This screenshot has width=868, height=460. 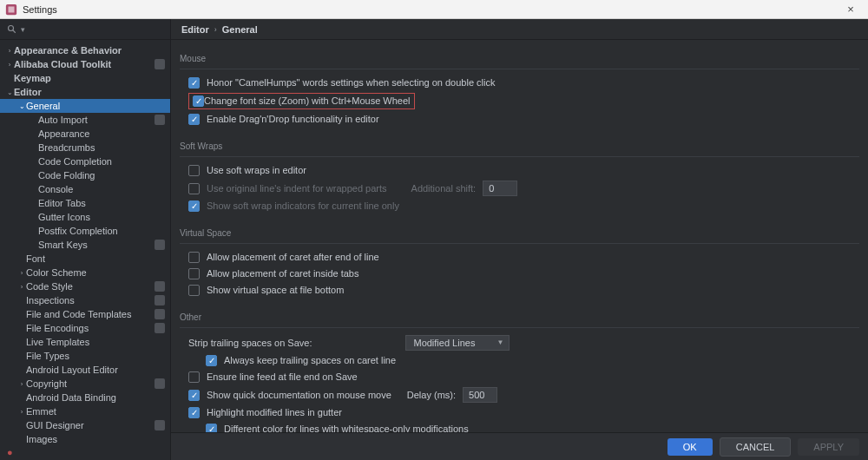 I want to click on titlebar: Settings ×, so click(x=434, y=10).